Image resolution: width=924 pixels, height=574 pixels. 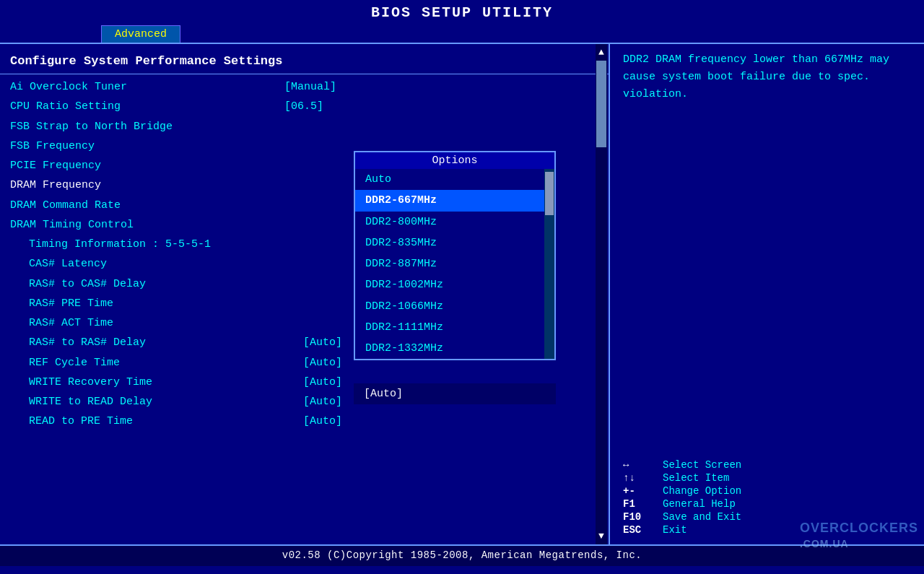 I want to click on menu-item-value-13: [Auto], so click(x=323, y=342).